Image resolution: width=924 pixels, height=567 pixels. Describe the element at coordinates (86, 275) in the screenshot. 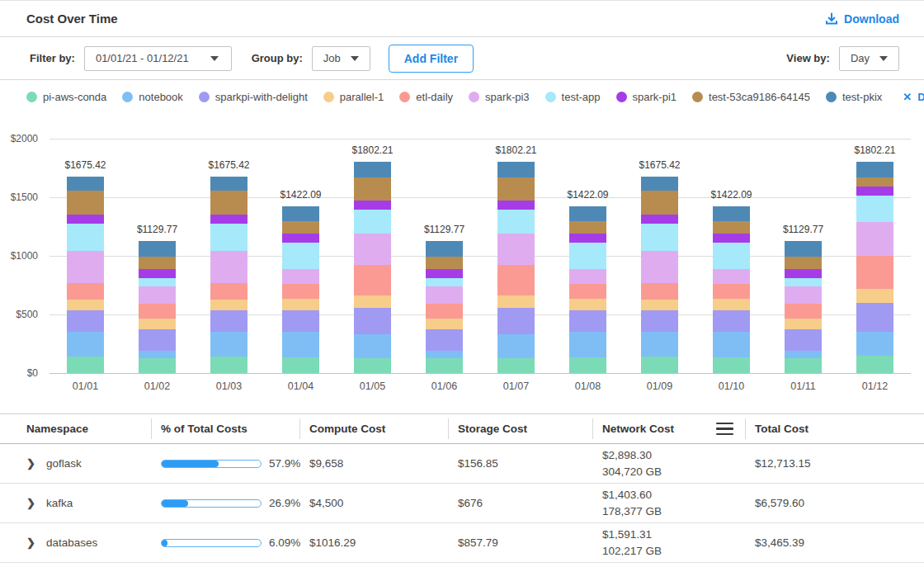

I see `stacked-bar-01/01` at that location.